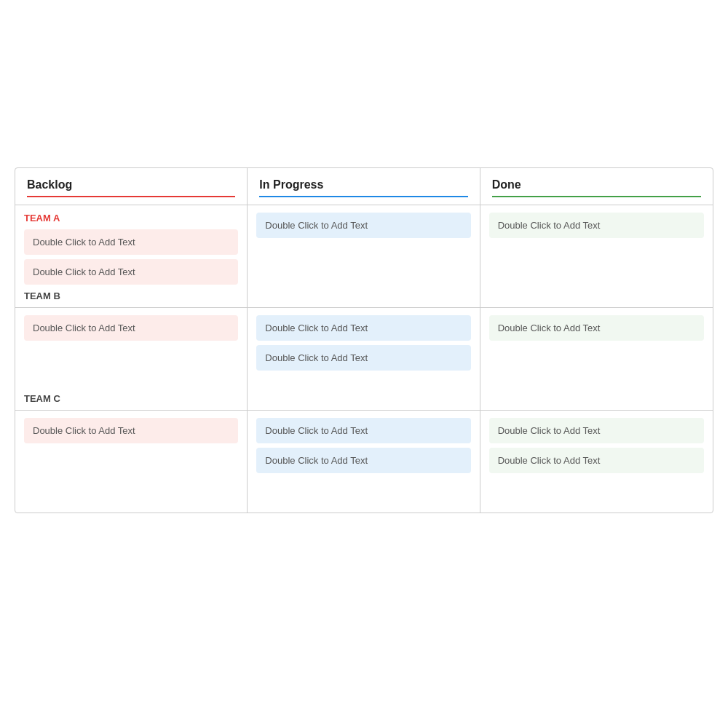  What do you see at coordinates (364, 256) in the screenshot?
I see `cell-inprogress-team-a: Double Click to Add Text` at bounding box center [364, 256].